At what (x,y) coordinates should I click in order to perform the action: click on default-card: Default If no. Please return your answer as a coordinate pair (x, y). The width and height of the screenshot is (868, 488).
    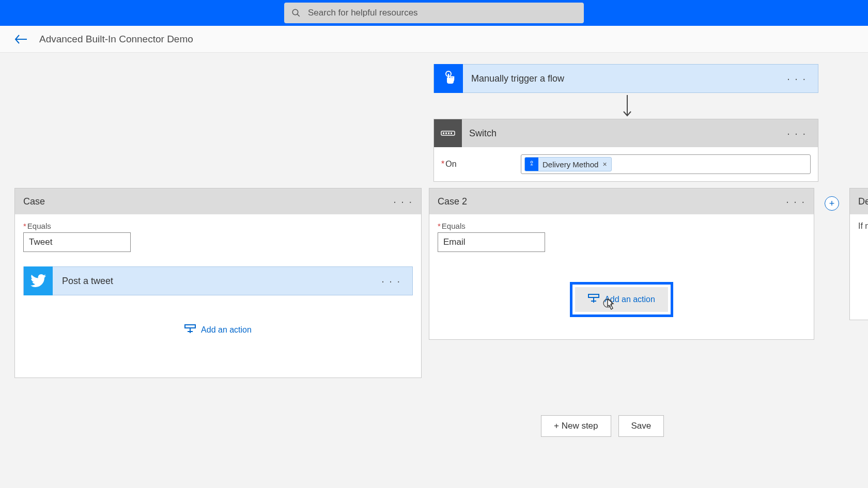
    Looking at the image, I should click on (859, 254).